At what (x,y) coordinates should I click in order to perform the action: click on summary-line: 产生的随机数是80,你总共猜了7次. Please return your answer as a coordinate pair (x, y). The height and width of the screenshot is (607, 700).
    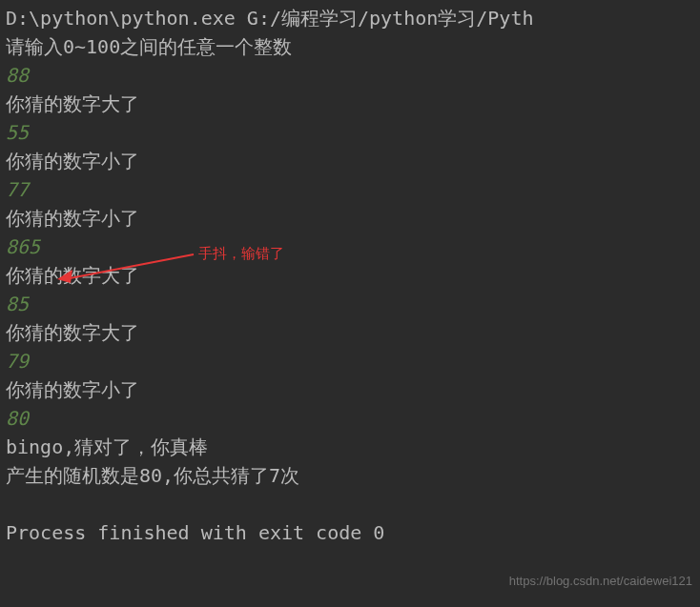
    Looking at the image, I should click on (350, 475).